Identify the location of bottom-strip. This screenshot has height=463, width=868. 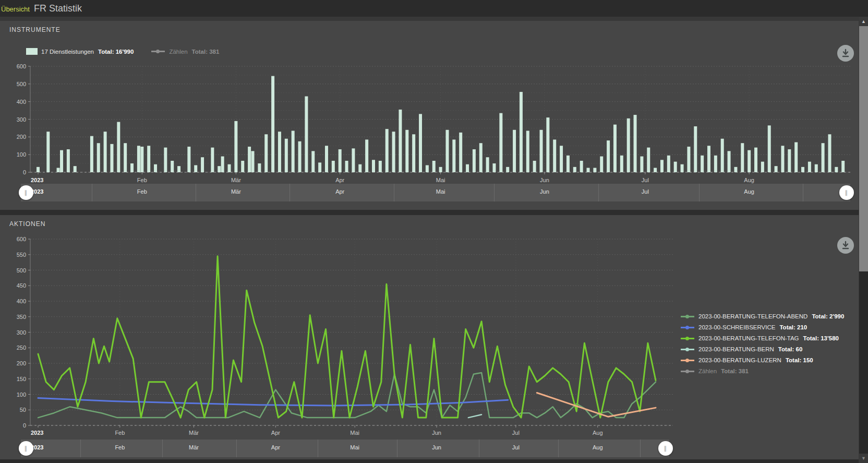
(429, 461).